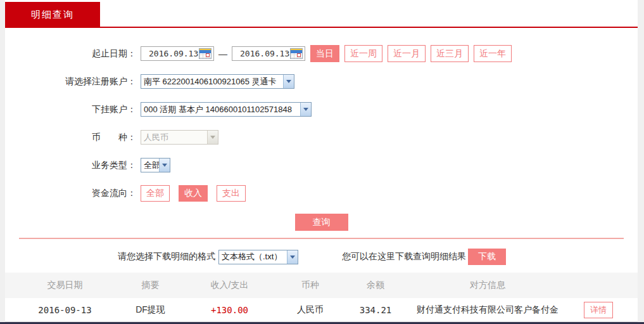 The width and height of the screenshot is (644, 324). What do you see at coordinates (229, 285) in the screenshot?
I see `header-amount: 收入/支出` at bounding box center [229, 285].